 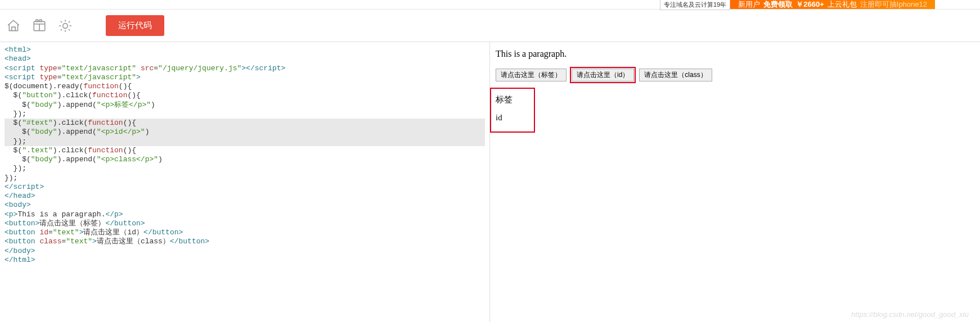 What do you see at coordinates (124, 105) in the screenshot?
I see `code-text: "<p>标签</p>"` at bounding box center [124, 105].